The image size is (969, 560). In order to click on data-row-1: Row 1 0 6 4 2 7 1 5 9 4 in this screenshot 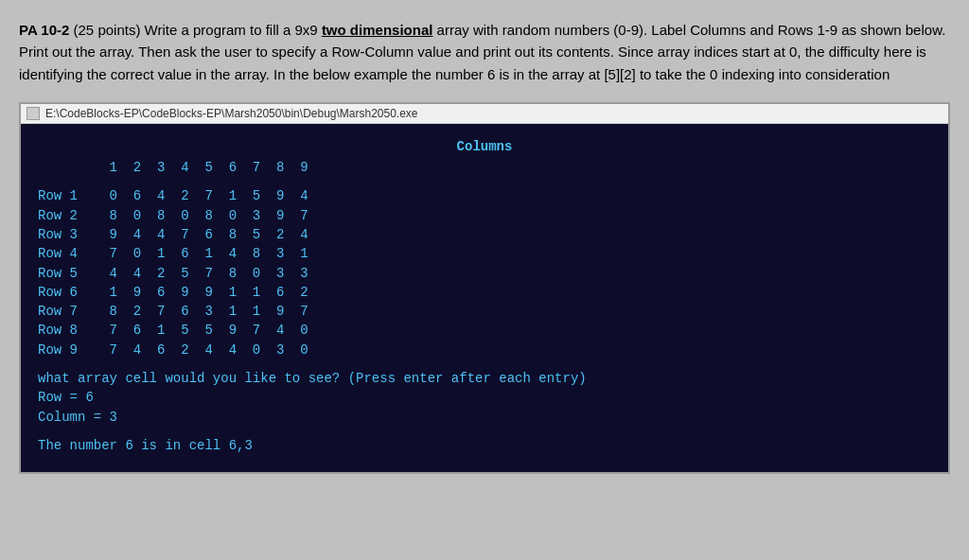, I will do `click(484, 196)`.